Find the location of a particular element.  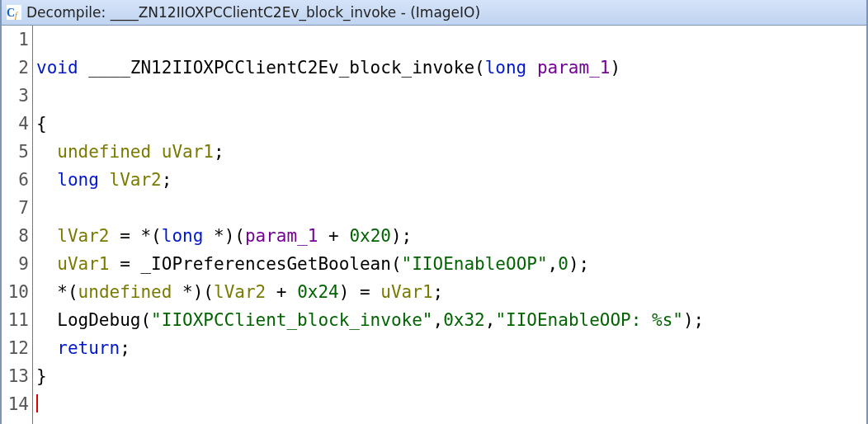

line-number: 7 is located at coordinates (15, 208).